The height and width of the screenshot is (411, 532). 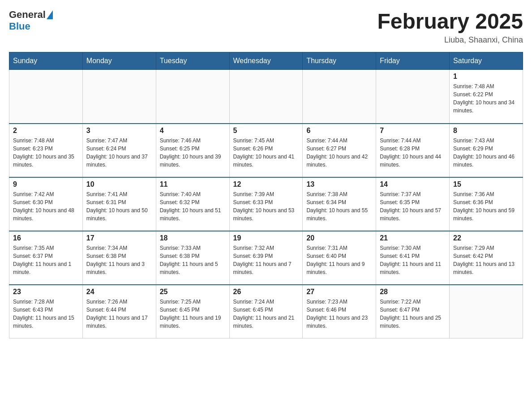 What do you see at coordinates (339, 153) in the screenshot?
I see `day-info: Sunrise: 7:44 AM Sunset: 6:27 PM Dayligh…` at bounding box center [339, 153].